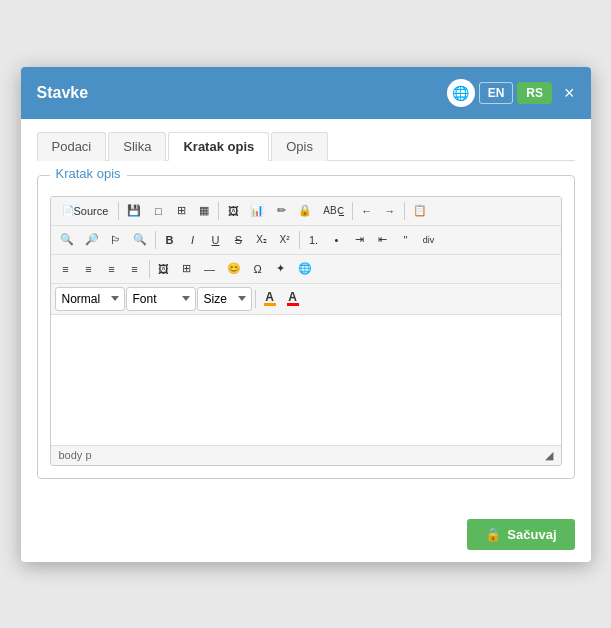  Describe the element at coordinates (306, 455) in the screenshot. I see `editor-footer: body p ◢` at that location.